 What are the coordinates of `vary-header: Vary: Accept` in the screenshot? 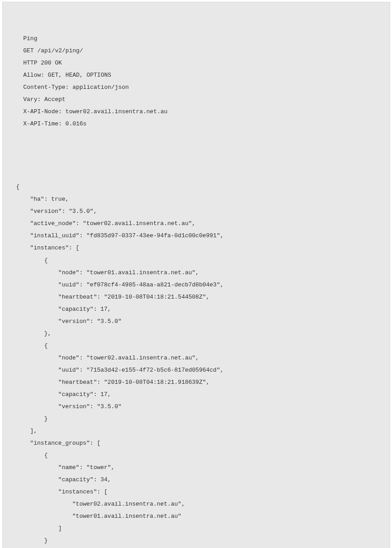 It's located at (200, 99).